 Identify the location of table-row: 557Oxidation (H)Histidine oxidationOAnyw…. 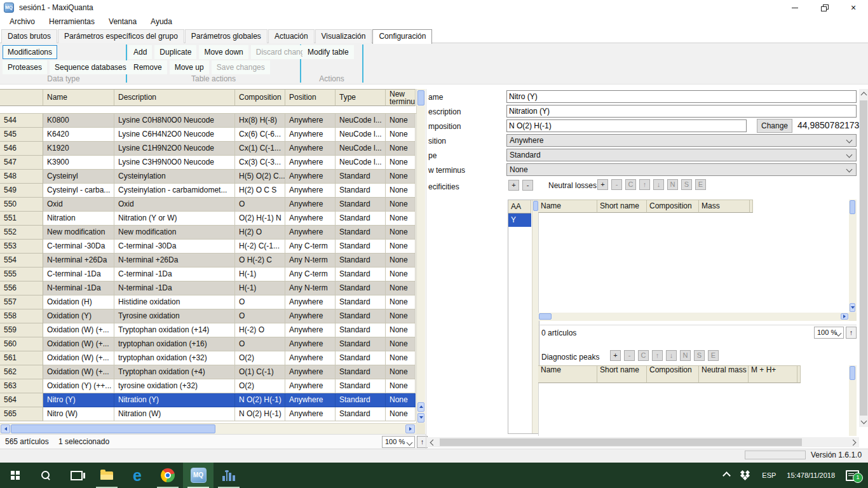
(208, 302).